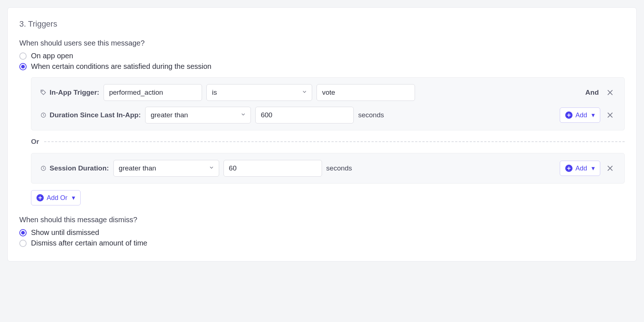  I want to click on radio-conditions-label: When certain conditions are satisfied du…, so click(121, 66).